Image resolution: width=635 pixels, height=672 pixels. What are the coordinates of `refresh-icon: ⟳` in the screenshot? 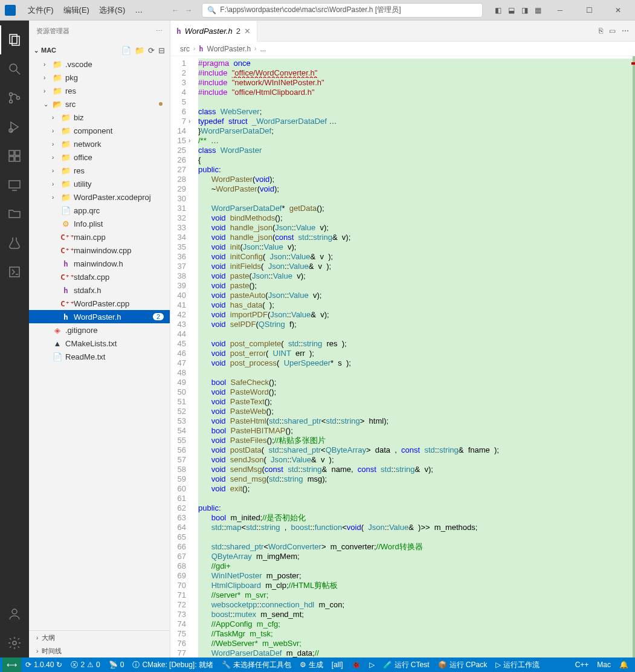 It's located at (151, 51).